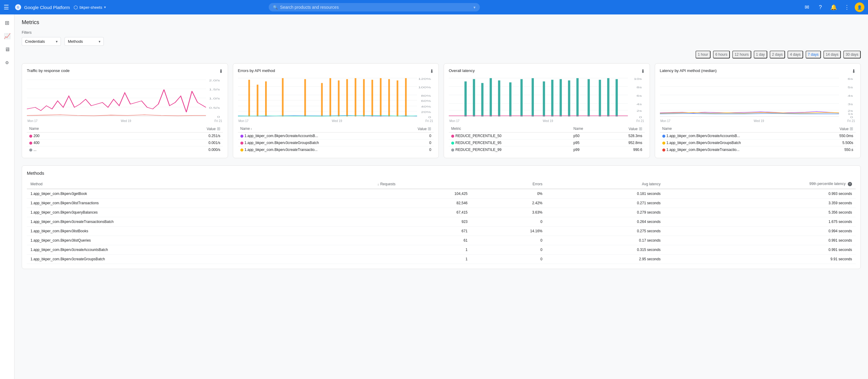 The width and height of the screenshot is (868, 379). What do you see at coordinates (833, 7) in the screenshot?
I see `nav-right-actions: ✉ ? 🔔 ⋮ 👤` at bounding box center [833, 7].